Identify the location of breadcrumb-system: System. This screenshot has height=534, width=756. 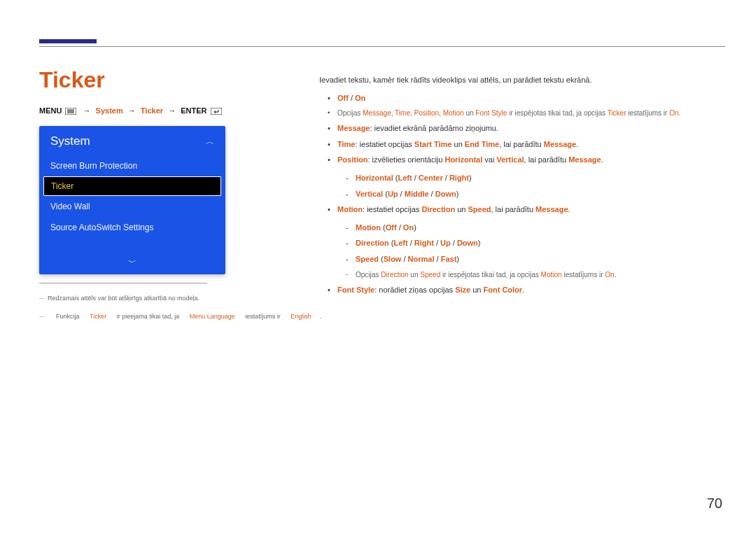
(109, 111).